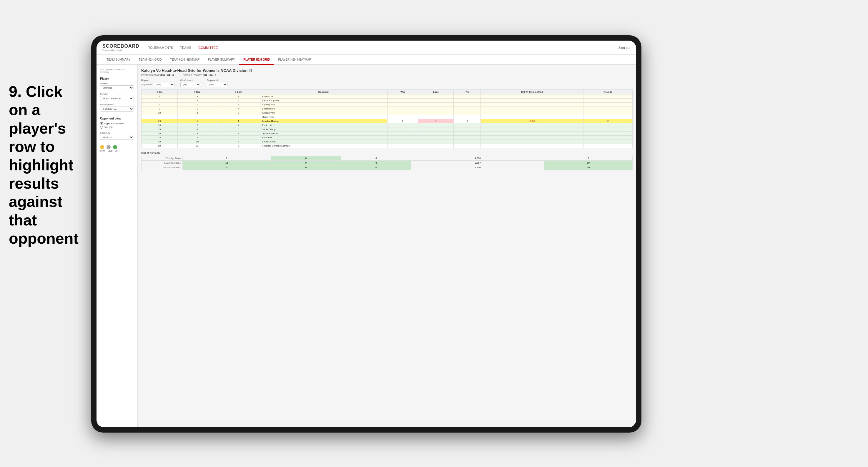 Image resolution: width=868 pixels, height=467 pixels. I want to click on cell-div: 19, so click(160, 142).